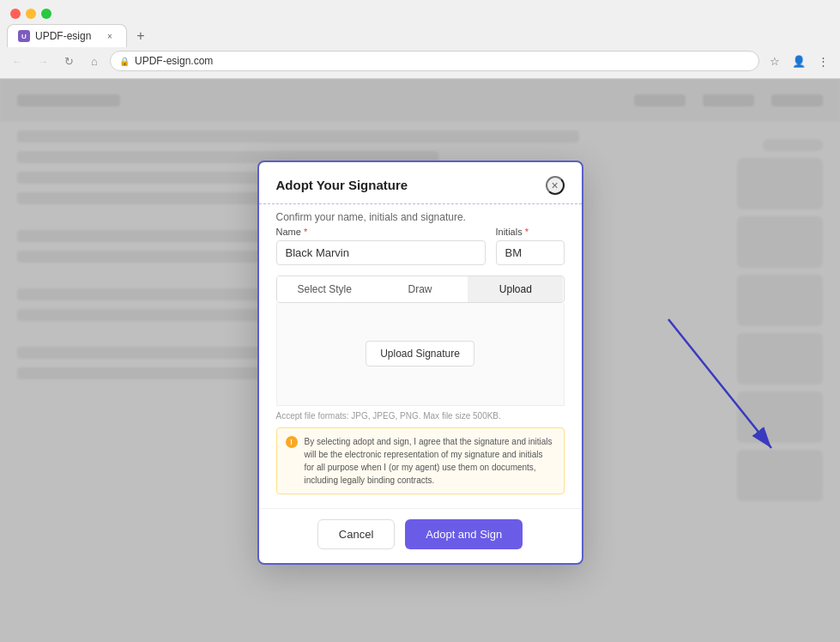  What do you see at coordinates (69, 61) in the screenshot?
I see `refresh-button: ↻` at bounding box center [69, 61].